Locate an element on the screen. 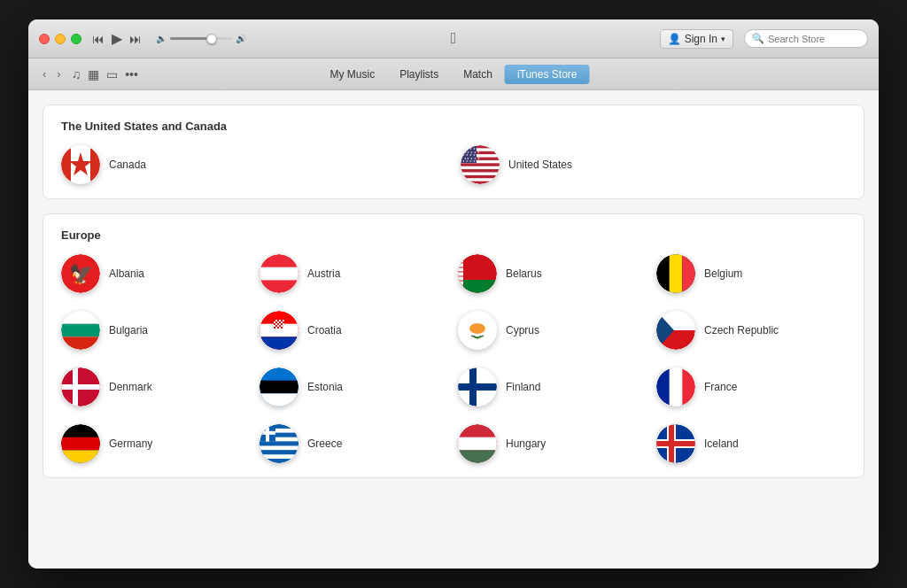 The width and height of the screenshot is (907, 588). search-icon: 🔍 is located at coordinates (758, 39).